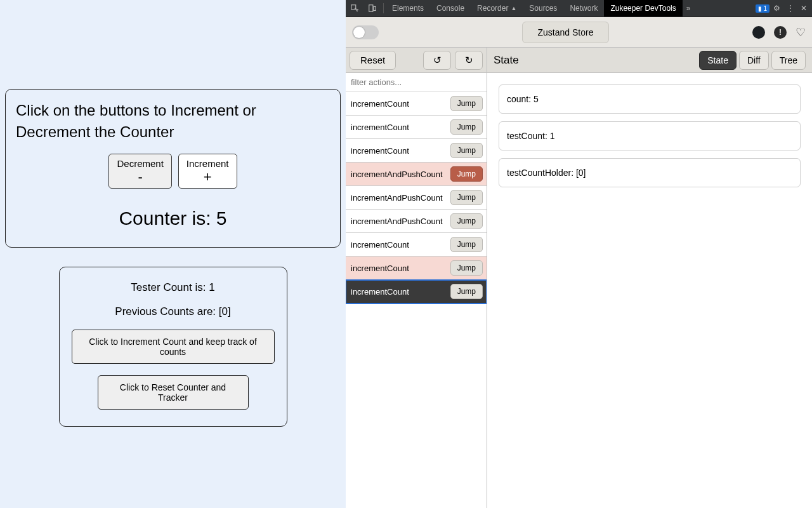 The height and width of the screenshot is (508, 812). I want to click on tab-recorder-label: Recorder, so click(492, 8).